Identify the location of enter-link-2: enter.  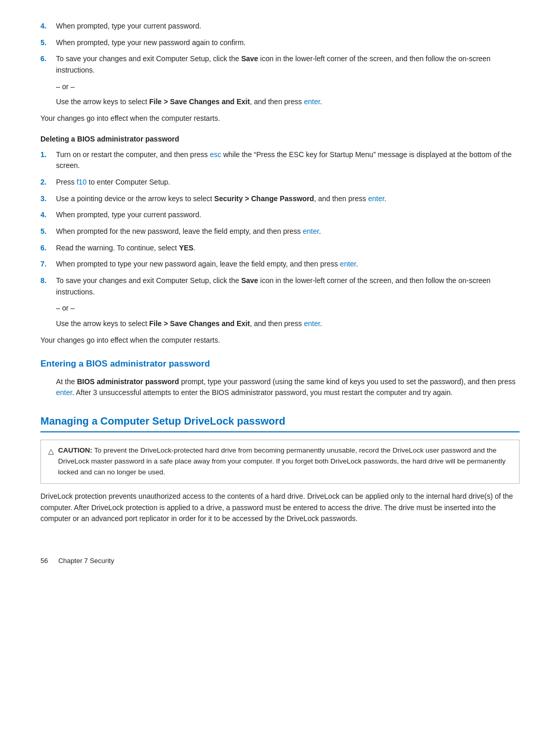
(376, 199).